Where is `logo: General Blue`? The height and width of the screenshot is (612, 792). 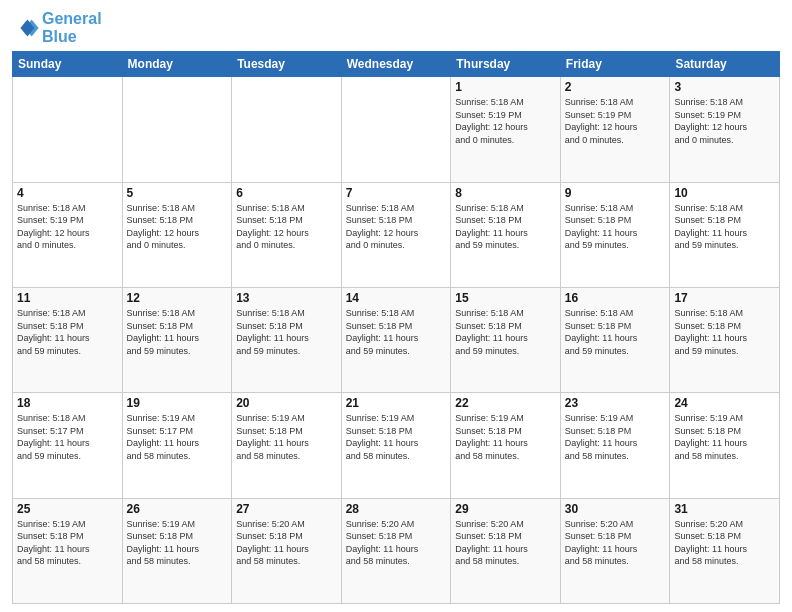 logo: General Blue is located at coordinates (57, 28).